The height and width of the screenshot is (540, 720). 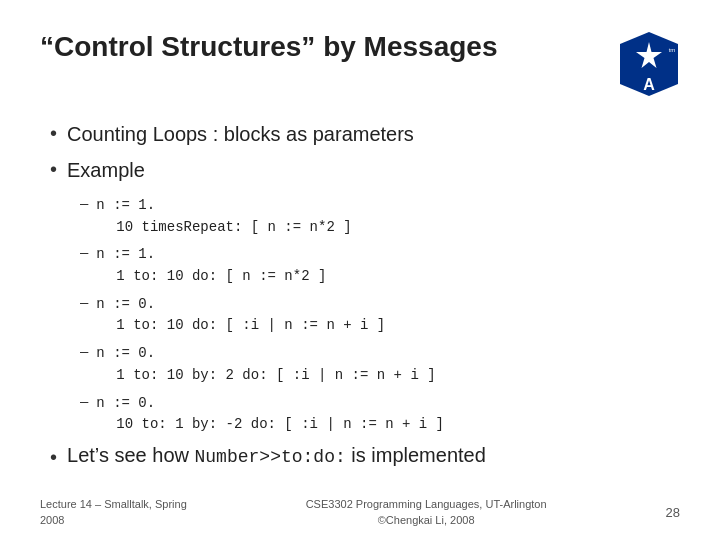 What do you see at coordinates (380, 314) in the screenshot?
I see `sub-item-3: – n := 0.1 to: 10 do: [ :i | n := n + i …` at bounding box center [380, 314].